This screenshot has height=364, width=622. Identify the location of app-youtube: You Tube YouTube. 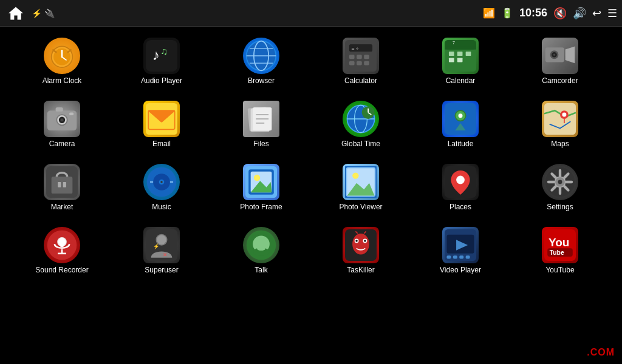
(560, 251).